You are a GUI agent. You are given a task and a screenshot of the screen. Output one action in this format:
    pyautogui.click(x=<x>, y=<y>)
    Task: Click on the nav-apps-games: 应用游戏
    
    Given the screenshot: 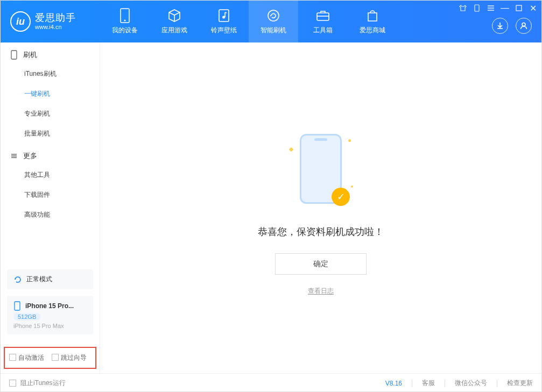 What is the action you would take?
    pyautogui.click(x=174, y=22)
    